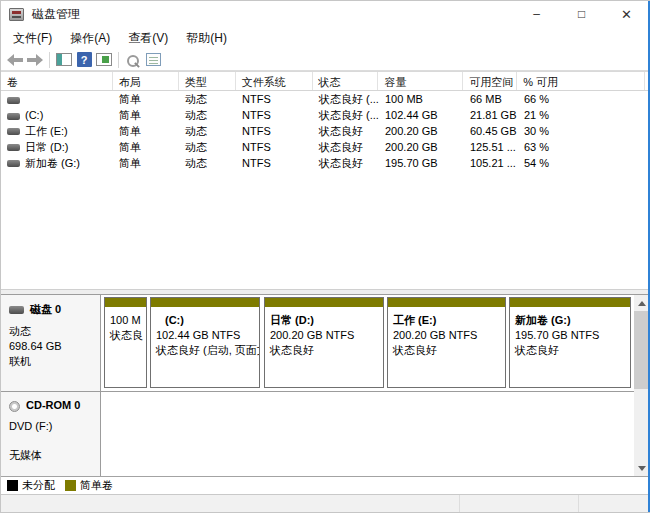  Describe the element at coordinates (626, 14) in the screenshot. I see `close-button: ✕` at that location.